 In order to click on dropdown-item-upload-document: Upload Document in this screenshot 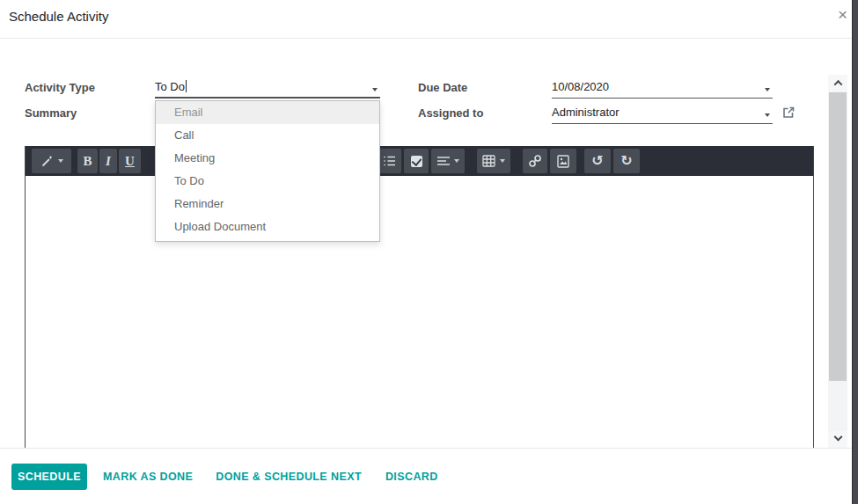, I will do `click(268, 227)`.